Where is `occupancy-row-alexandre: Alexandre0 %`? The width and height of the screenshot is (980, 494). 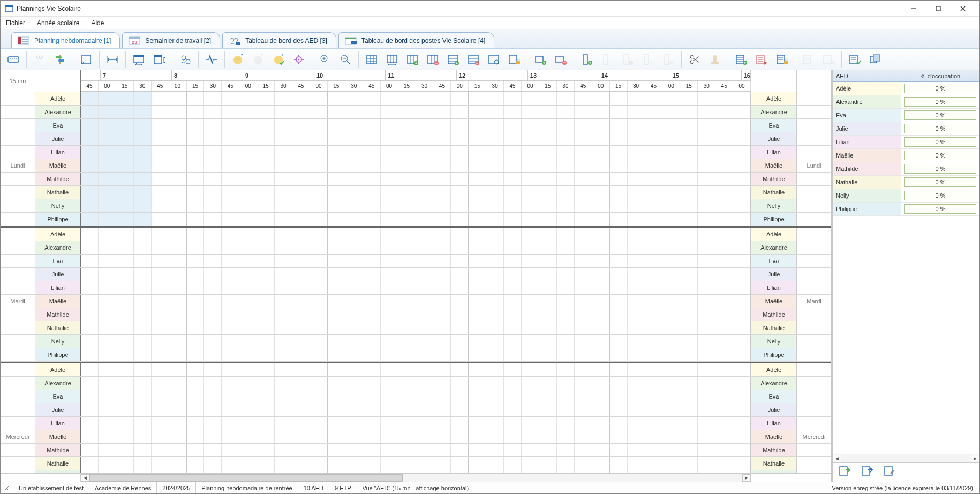
occupancy-row-alexandre: Alexandre0 % is located at coordinates (906, 102).